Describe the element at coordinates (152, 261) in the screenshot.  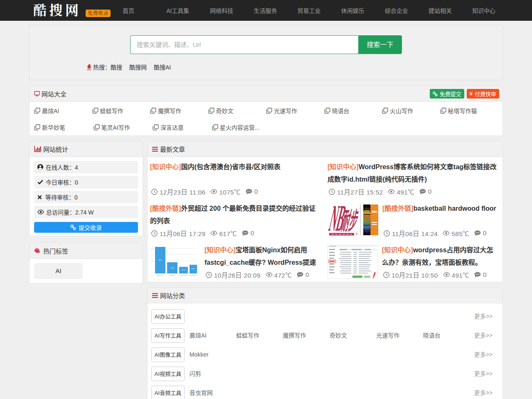
I see `svg-text: 30` at that location.